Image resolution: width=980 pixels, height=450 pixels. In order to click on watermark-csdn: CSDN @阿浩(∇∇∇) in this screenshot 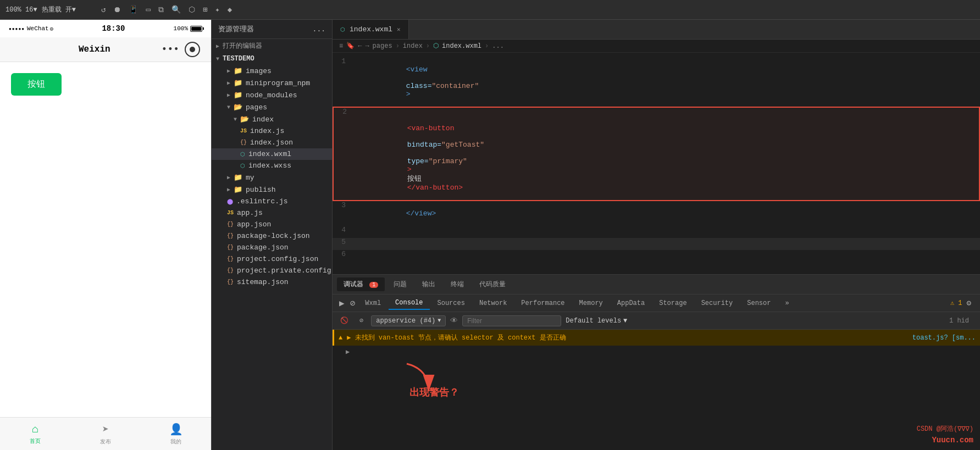, I will do `click(945, 429)`.